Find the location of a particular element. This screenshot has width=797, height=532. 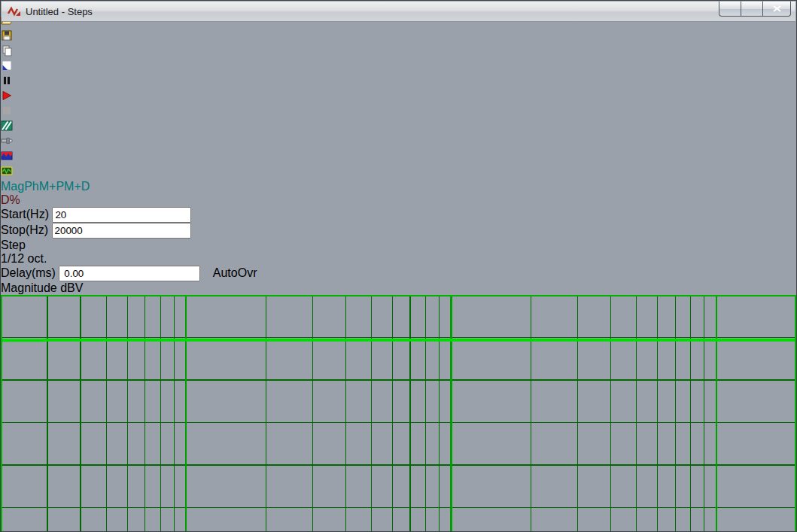

pen-overlay-icon is located at coordinates (7, 65).